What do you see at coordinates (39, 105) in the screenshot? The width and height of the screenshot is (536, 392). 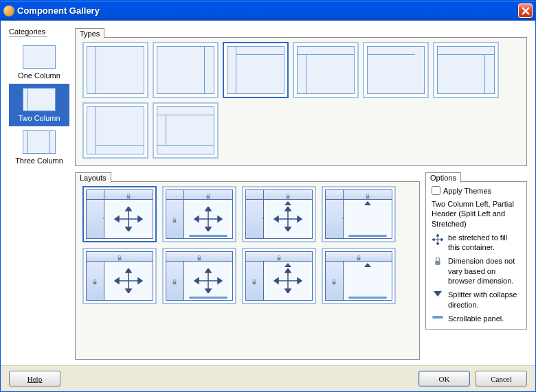 I see `category-two-column: Two Column` at bounding box center [39, 105].